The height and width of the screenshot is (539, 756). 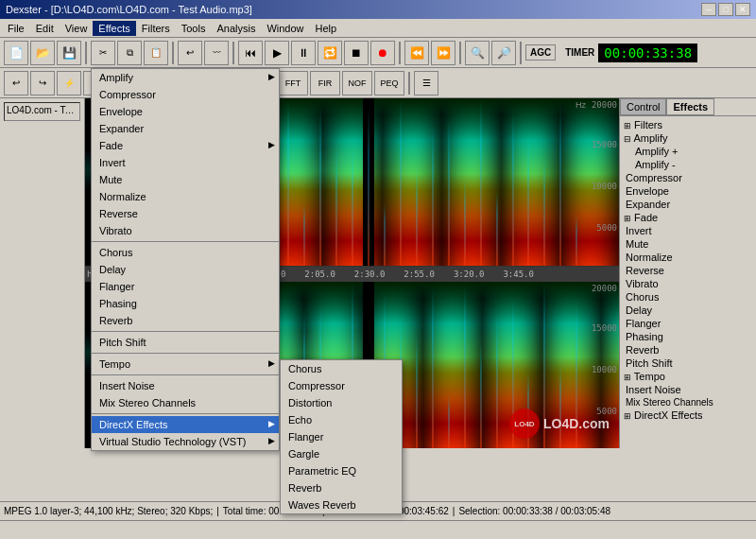 I want to click on tree-reverb: Reverb, so click(x=688, y=350).